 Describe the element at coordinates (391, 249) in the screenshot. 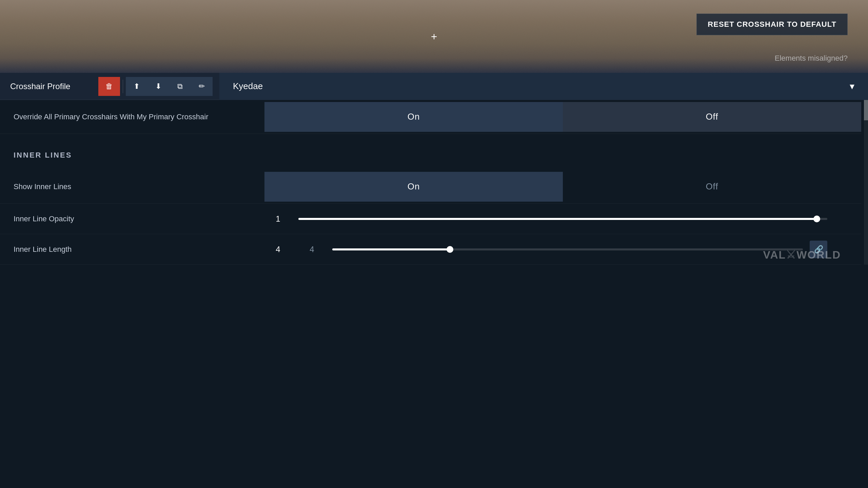

I see `inner-line-length-fill` at that location.